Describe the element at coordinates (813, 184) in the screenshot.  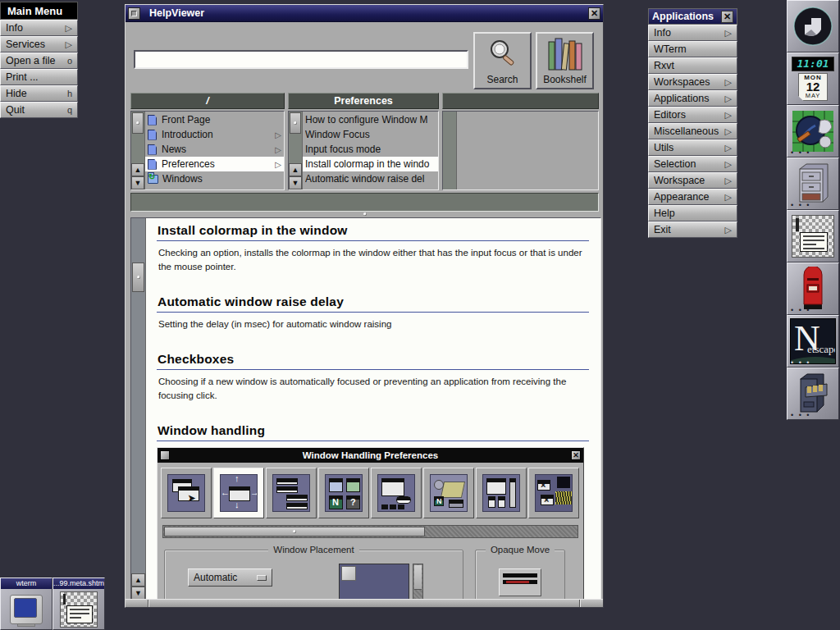
I see `dock-tile-file-cabinet: • • •` at that location.